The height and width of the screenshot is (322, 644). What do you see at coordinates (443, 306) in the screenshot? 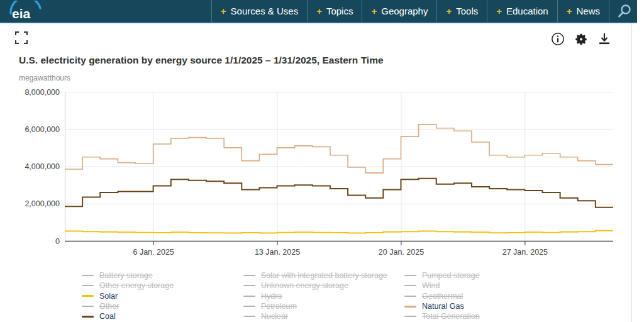
I see `legend-label: Natural Gas` at bounding box center [443, 306].